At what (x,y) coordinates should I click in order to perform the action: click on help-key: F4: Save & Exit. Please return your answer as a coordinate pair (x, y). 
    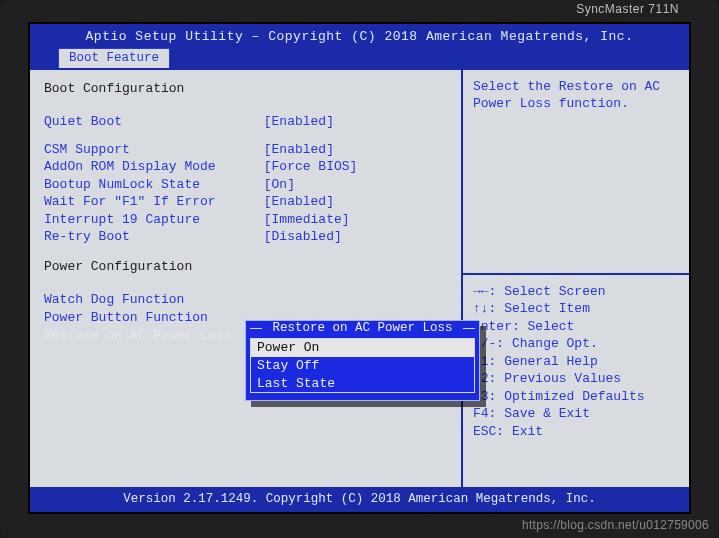
    Looking at the image, I should click on (576, 414).